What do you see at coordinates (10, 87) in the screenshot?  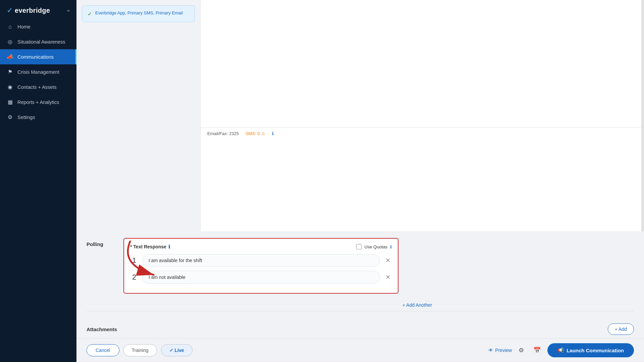 I see `contacts-assets-icon: ◉` at bounding box center [10, 87].